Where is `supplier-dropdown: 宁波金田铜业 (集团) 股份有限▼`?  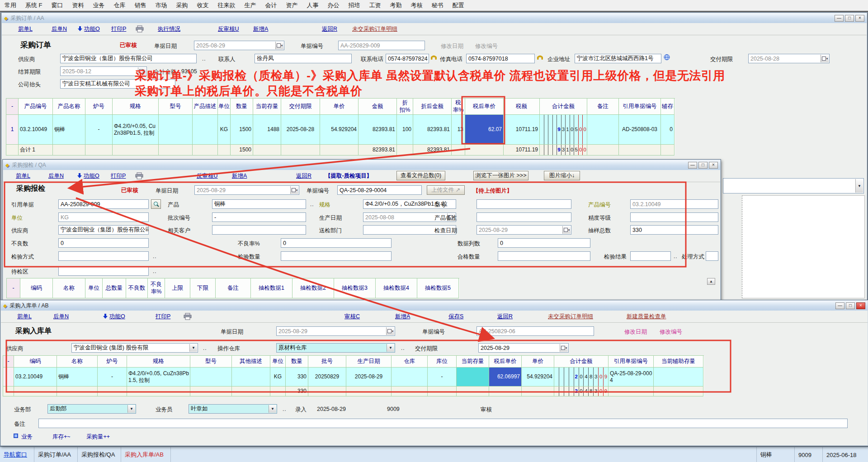 supplier-dropdown: 宁波金田铜业 (集团) 股份有限▼ is located at coordinates (135, 348).